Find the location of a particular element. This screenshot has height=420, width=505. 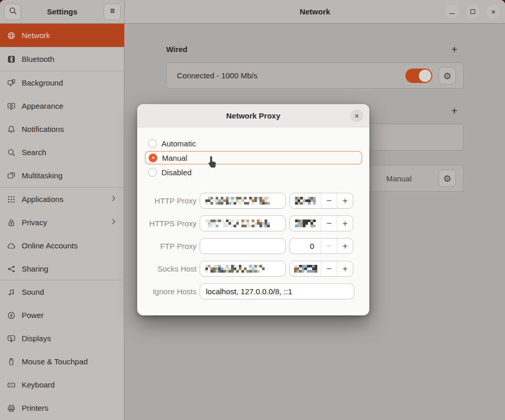

sidebar-item-power: Power is located at coordinates (62, 315).